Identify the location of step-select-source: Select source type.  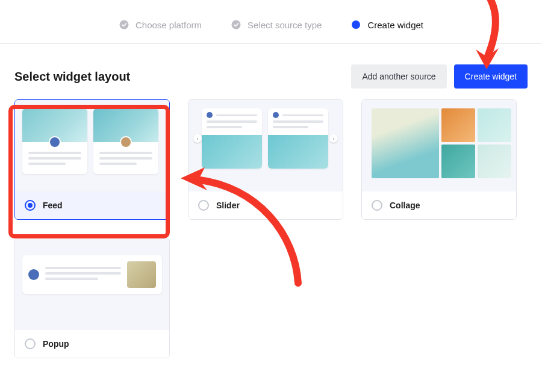
(276, 25).